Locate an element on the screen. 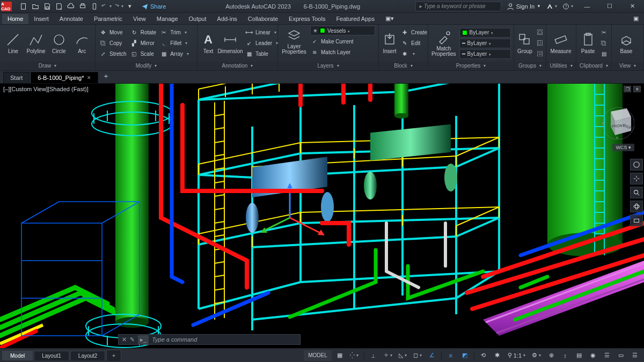 The width and height of the screenshot is (644, 362). group-ungroup-icon: ⿶ is located at coordinates (540, 43).